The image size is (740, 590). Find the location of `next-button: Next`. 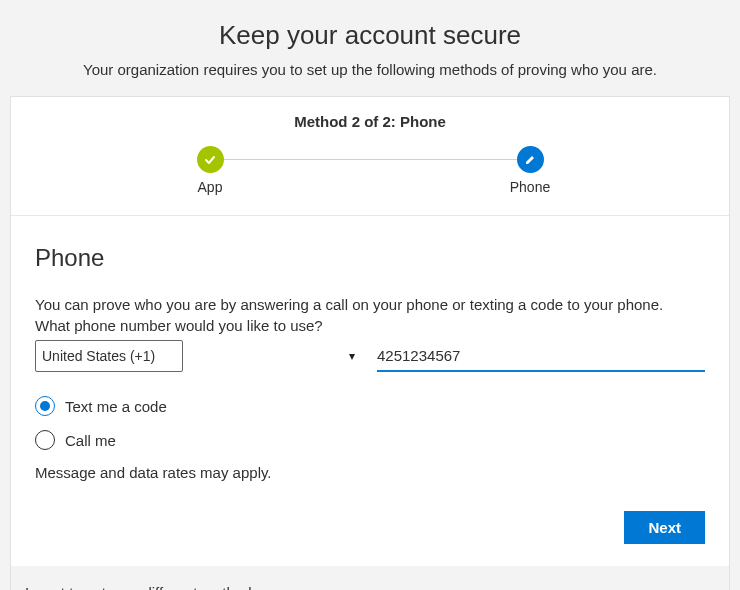

next-button: Next is located at coordinates (664, 528).